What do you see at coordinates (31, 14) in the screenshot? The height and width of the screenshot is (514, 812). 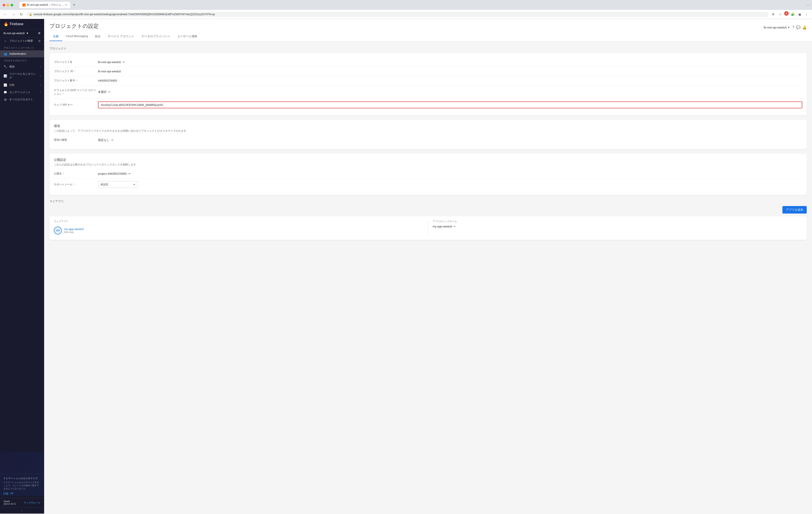 I see `lock-icon: 🔒` at bounding box center [31, 14].